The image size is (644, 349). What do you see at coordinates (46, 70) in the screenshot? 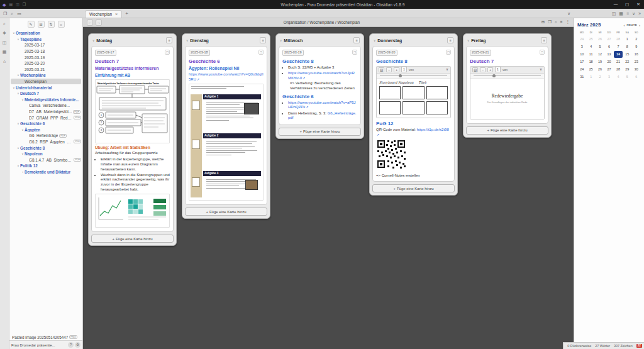
I see `tree-item-file: 2025-03-21` at bounding box center [46, 70].